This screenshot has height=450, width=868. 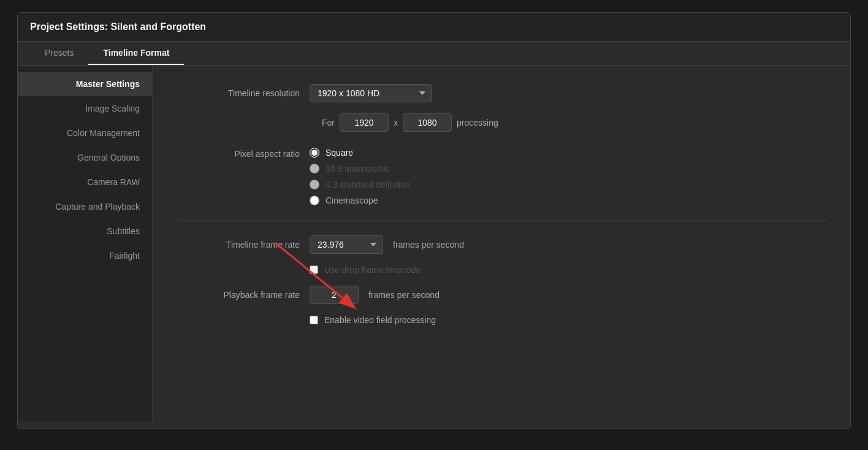 I want to click on radio-row-square: Square, so click(x=360, y=153).